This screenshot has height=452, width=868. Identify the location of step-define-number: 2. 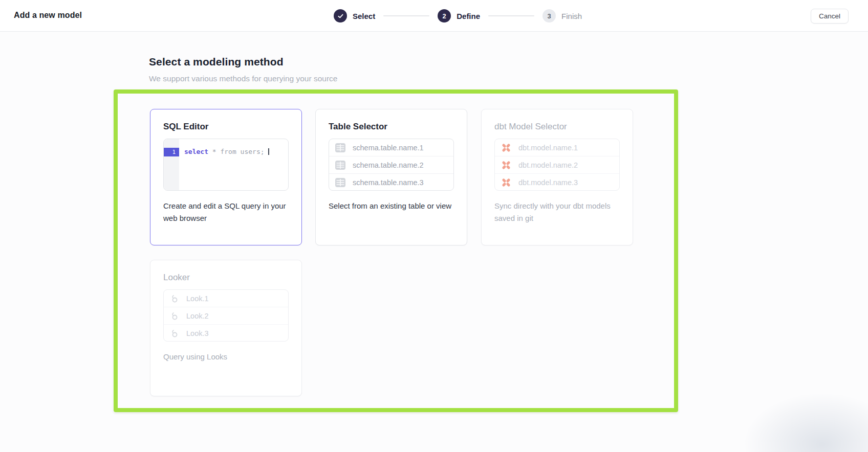
(444, 16).